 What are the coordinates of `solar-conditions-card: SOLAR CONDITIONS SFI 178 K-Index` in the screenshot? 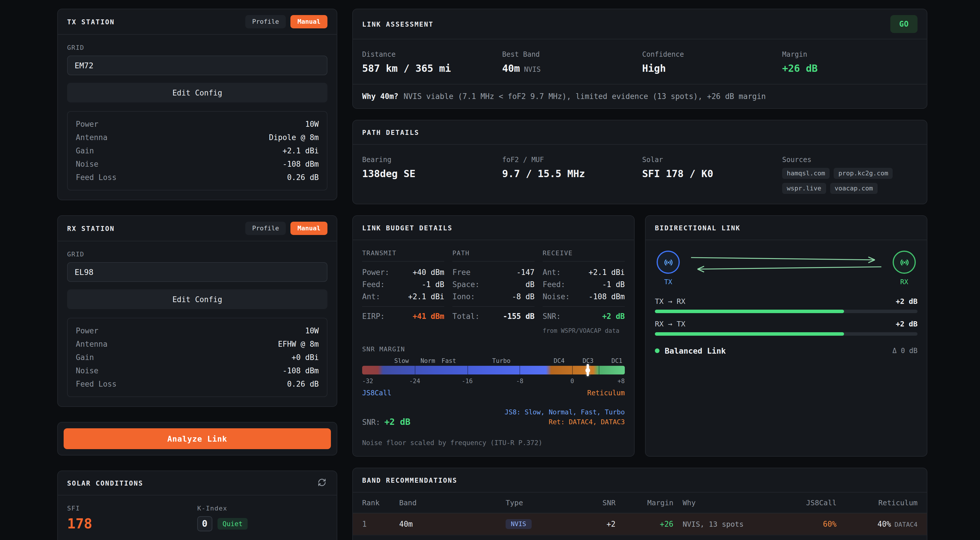 It's located at (197, 505).